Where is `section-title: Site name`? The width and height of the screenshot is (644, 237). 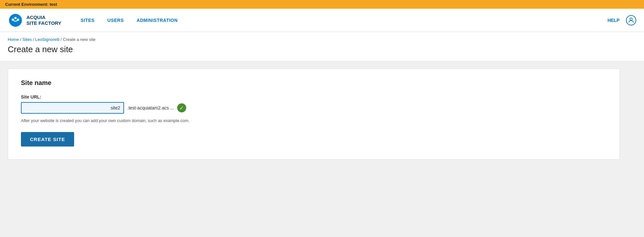 section-title: Site name is located at coordinates (314, 83).